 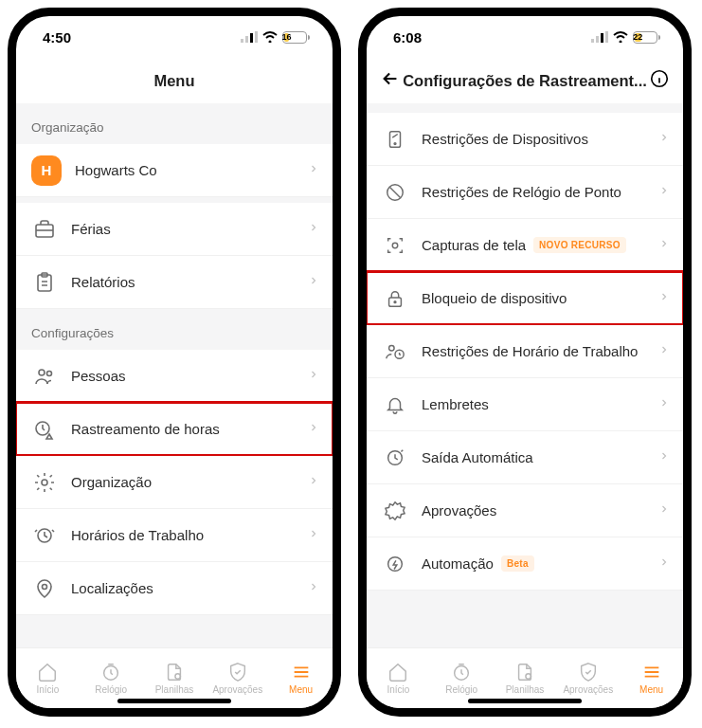 I want to click on row-rastreamento: Rastreamento de horas, so click(x=174, y=429).